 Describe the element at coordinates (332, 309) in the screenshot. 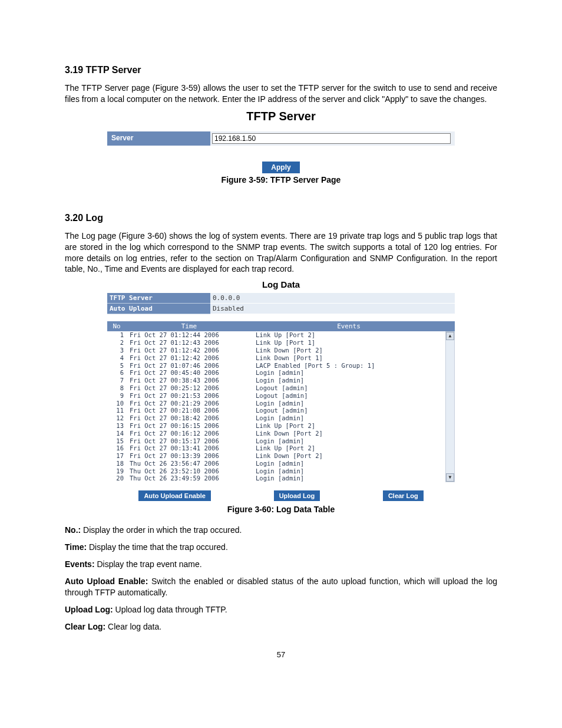

I see `log-auto-upload-value: Disabled` at that location.